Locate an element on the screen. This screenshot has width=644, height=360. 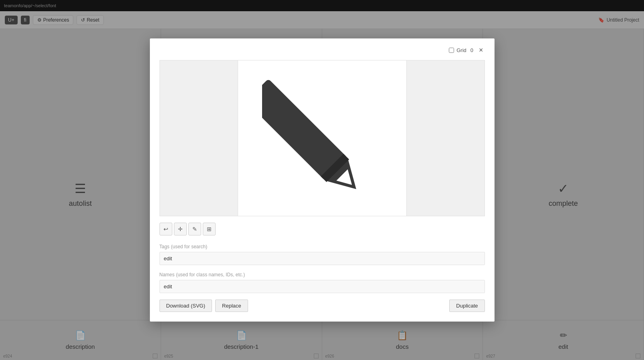
download-svg-button: Download (SVG) is located at coordinates (186, 306).